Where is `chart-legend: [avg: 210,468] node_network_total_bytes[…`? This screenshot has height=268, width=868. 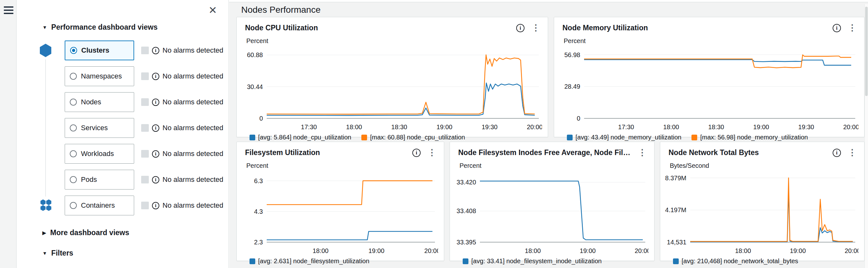 chart-legend: [avg: 210,468] node_network_total_bytes[… is located at coordinates (762, 263).